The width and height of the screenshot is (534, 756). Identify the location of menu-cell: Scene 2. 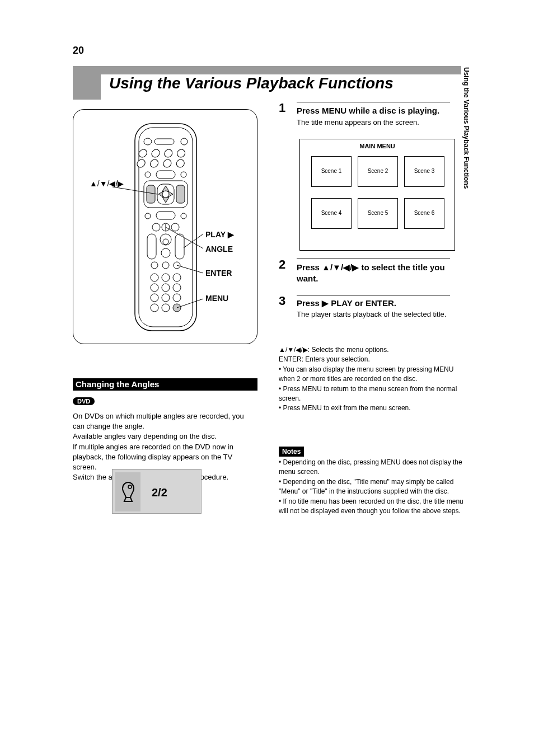
(378, 171).